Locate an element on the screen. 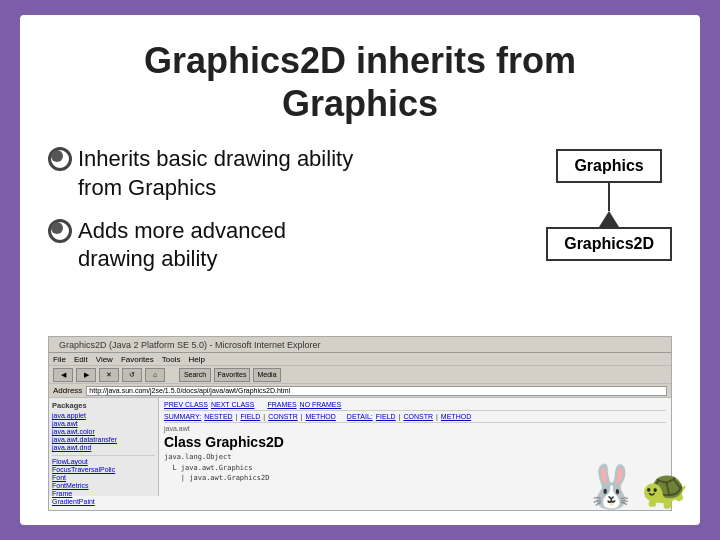 This screenshot has width=720, height=540. menu-favorites: Favorites is located at coordinates (138, 360).